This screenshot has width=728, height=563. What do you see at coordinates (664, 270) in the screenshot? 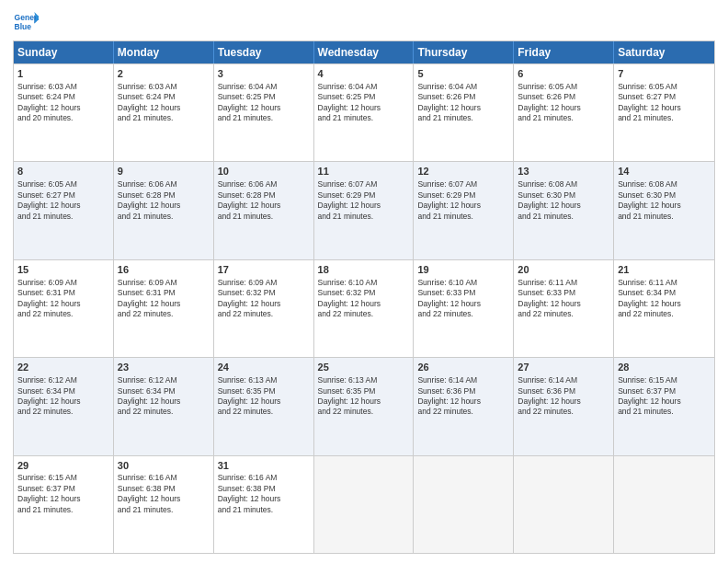
I see `day-number: 21` at bounding box center [664, 270].